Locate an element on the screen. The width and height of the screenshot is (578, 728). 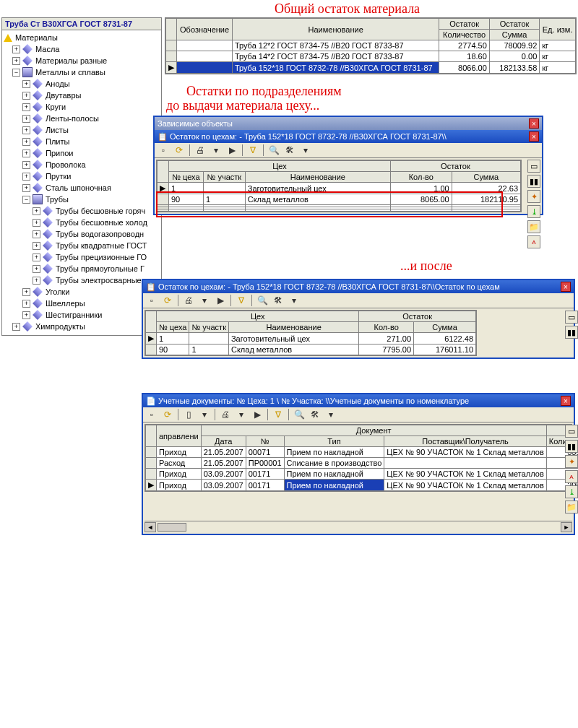
tree-item: +Трубы бесшовные горяч is located at coordinates (82, 211).